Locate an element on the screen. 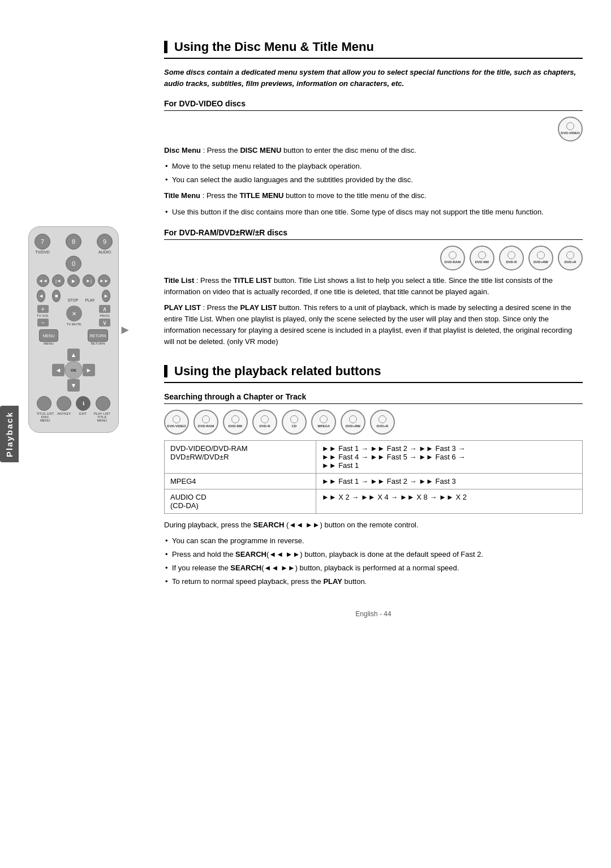 The image size is (611, 868). transport-row1: ◄◄ |◄ ► ►| ►► is located at coordinates (74, 281).